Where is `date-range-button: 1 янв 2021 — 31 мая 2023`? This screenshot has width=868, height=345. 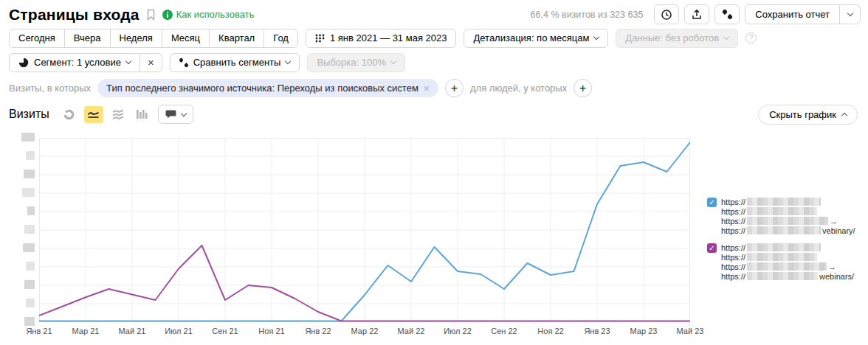 date-range-button: 1 янв 2021 — 31 мая 2023 is located at coordinates (381, 38).